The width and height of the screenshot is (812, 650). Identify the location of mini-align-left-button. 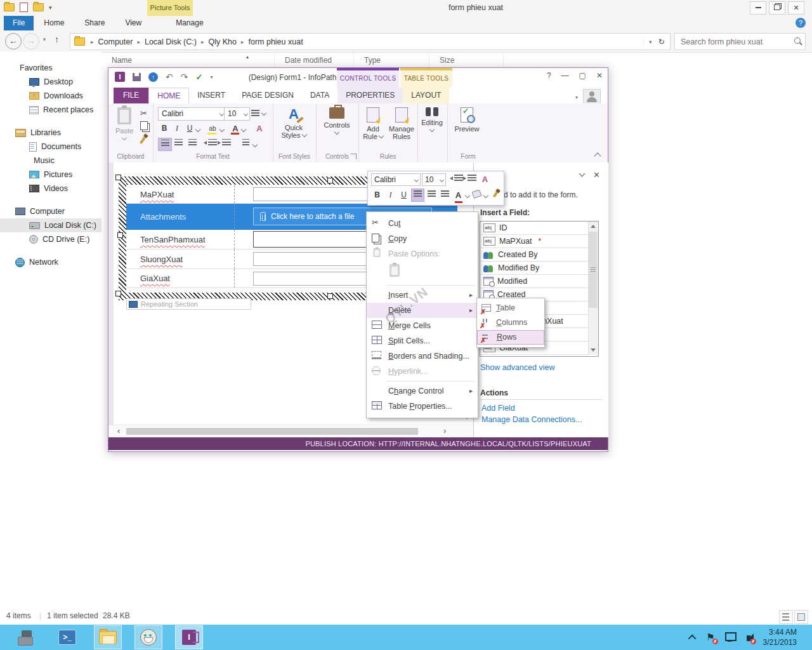
(417, 196).